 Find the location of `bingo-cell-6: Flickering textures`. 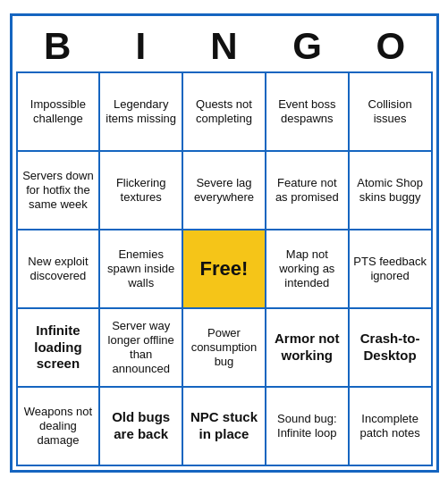

bingo-cell-6: Flickering textures is located at coordinates (141, 191).